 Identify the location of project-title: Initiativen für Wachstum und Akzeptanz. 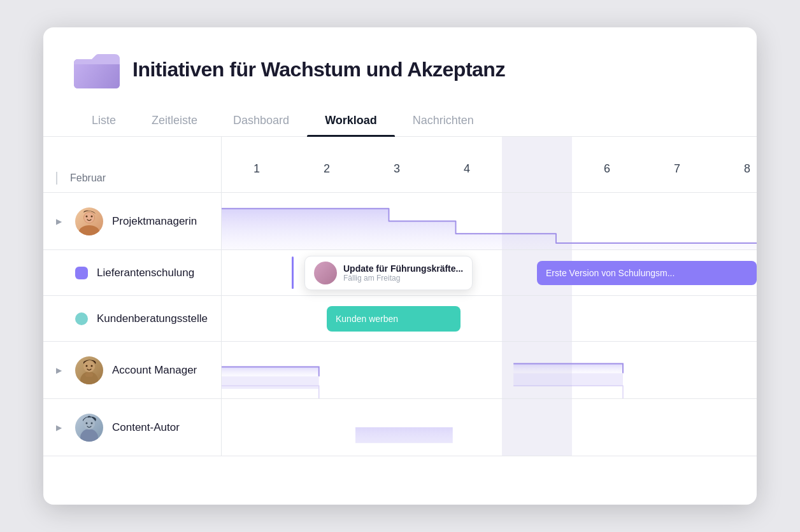
(318, 70).